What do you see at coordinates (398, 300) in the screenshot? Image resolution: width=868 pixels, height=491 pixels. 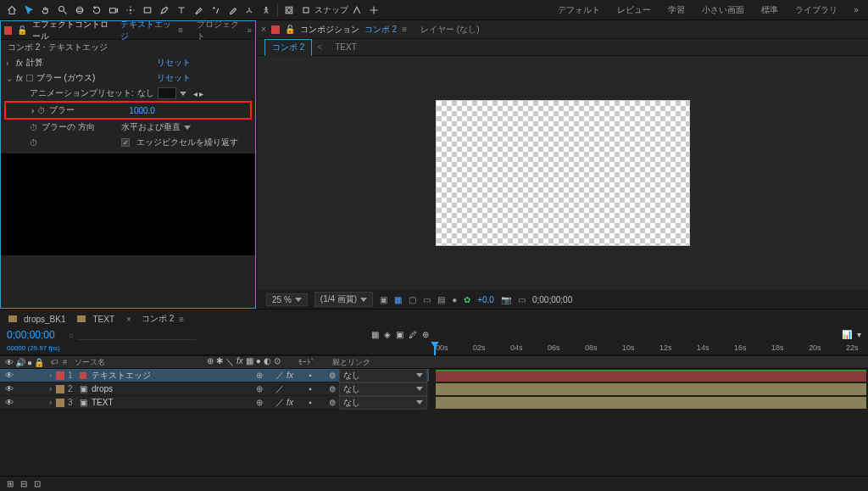 I see `transparency-grid-icon: ▦` at bounding box center [398, 300].